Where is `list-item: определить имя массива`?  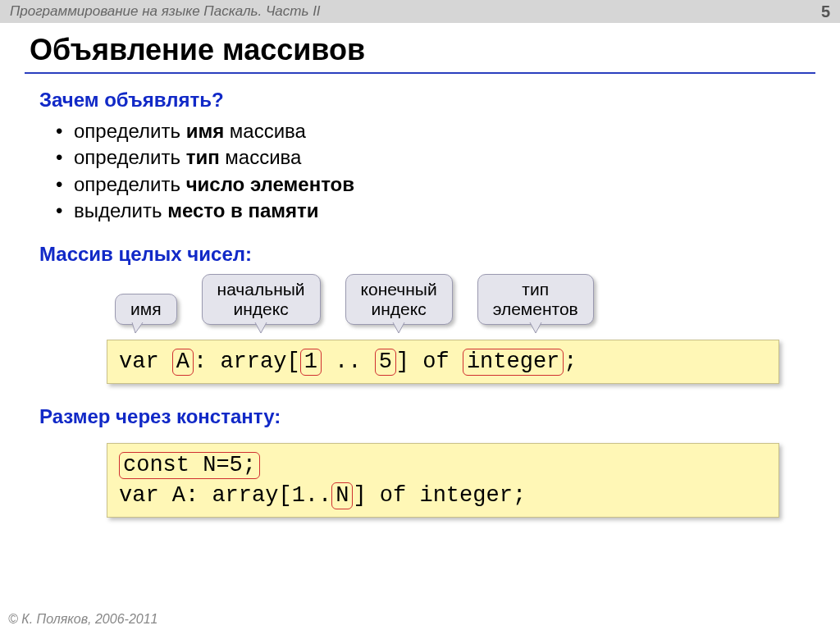
list-item: определить имя массива is located at coordinates (445, 131).